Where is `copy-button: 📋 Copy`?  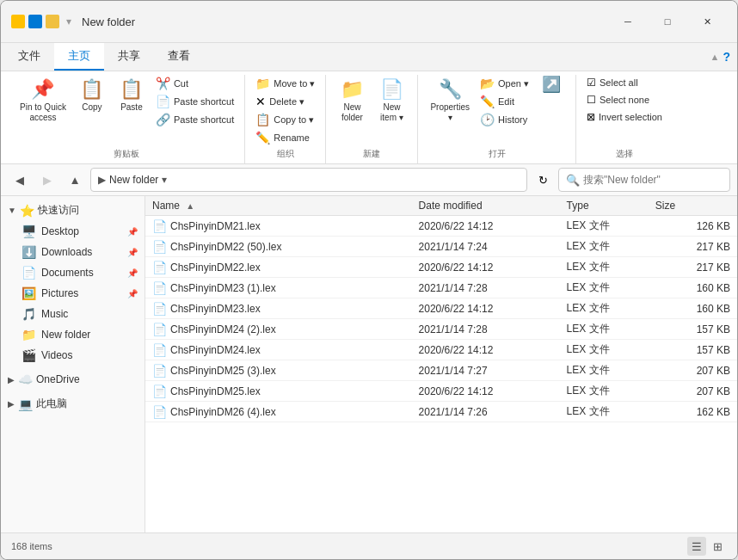
copy-button: 📋 Copy is located at coordinates (92, 95).